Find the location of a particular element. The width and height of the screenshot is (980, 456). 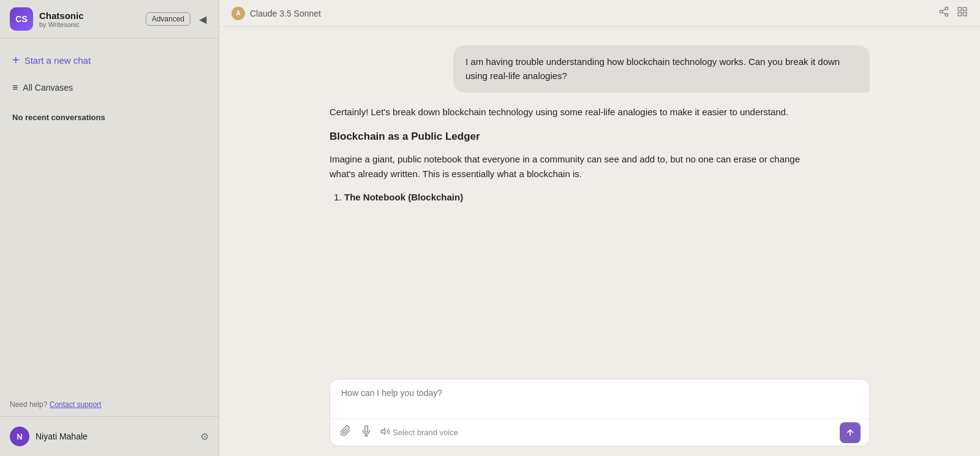

brand-voice-icon is located at coordinates (385, 433).